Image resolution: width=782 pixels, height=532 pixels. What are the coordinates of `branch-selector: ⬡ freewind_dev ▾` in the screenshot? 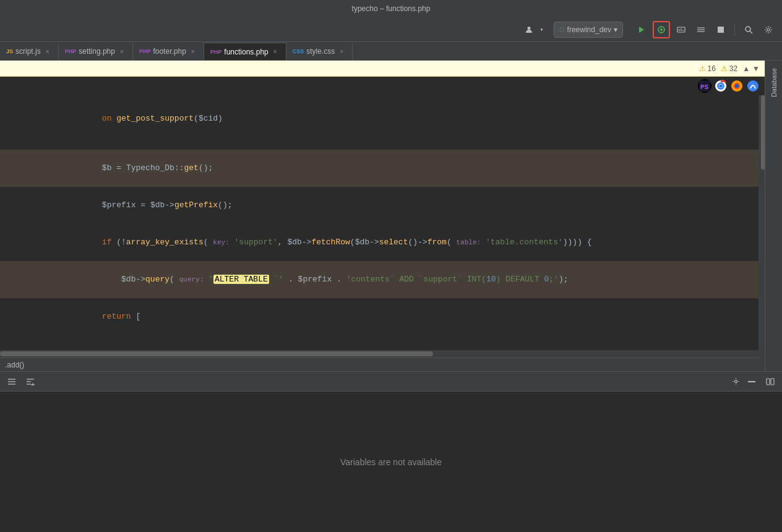 It's located at (588, 30).